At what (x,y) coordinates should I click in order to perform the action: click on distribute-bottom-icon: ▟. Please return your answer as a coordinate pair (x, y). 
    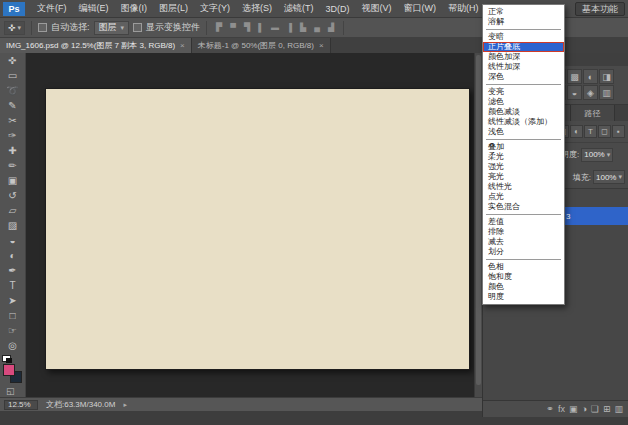
    Looking at the image, I should click on (331, 28).